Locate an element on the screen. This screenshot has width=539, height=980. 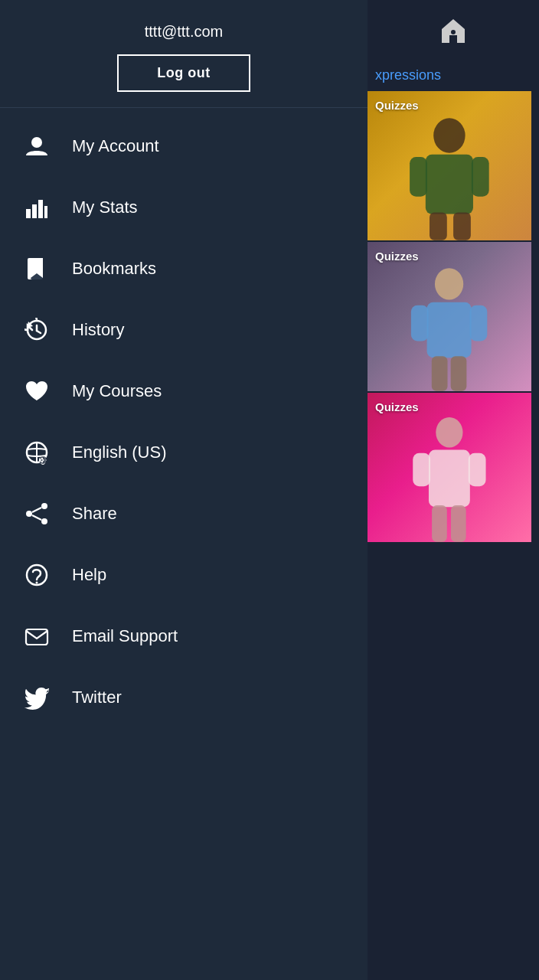
bookmark-icon is located at coordinates (37, 269).